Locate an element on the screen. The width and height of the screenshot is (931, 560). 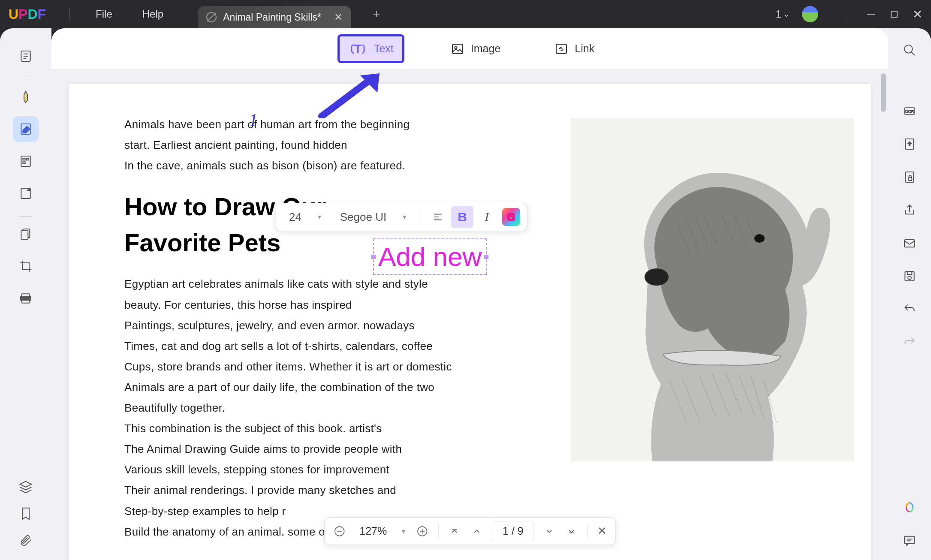
convert-icon is located at coordinates (910, 144).